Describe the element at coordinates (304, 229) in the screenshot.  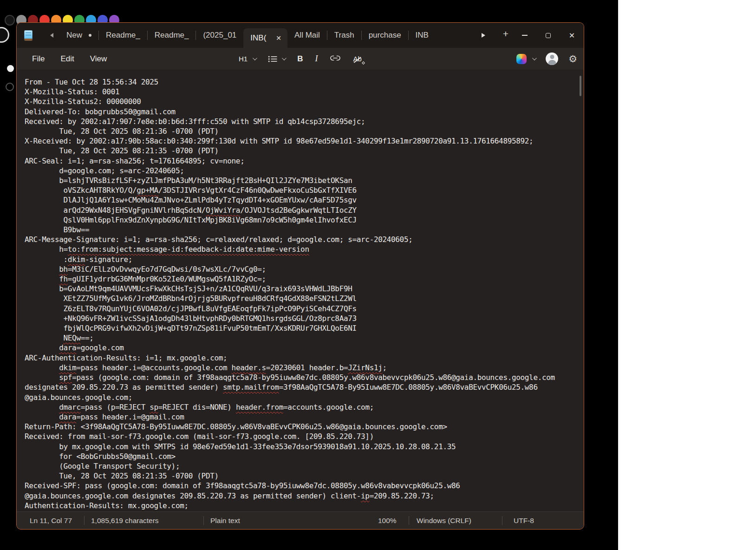
I see `editor-line: B9bw==` at that location.